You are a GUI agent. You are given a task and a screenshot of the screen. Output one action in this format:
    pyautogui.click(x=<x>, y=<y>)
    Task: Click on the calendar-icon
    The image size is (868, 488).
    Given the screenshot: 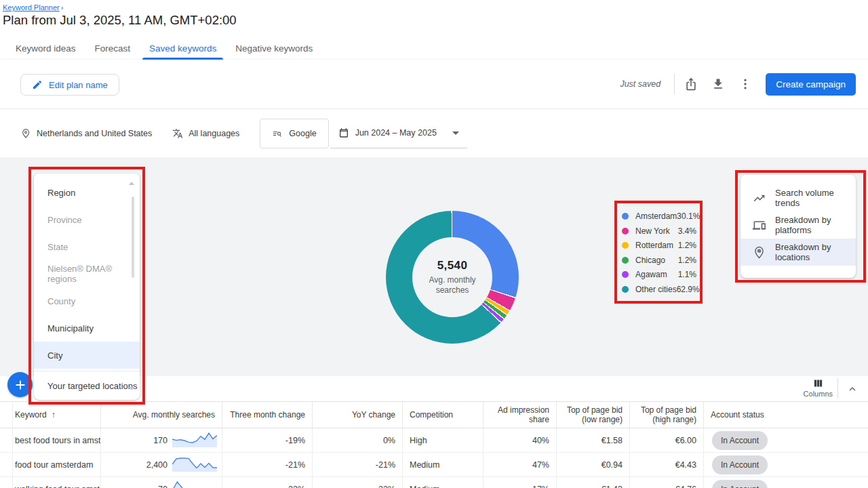 What is the action you would take?
    pyautogui.click(x=344, y=133)
    